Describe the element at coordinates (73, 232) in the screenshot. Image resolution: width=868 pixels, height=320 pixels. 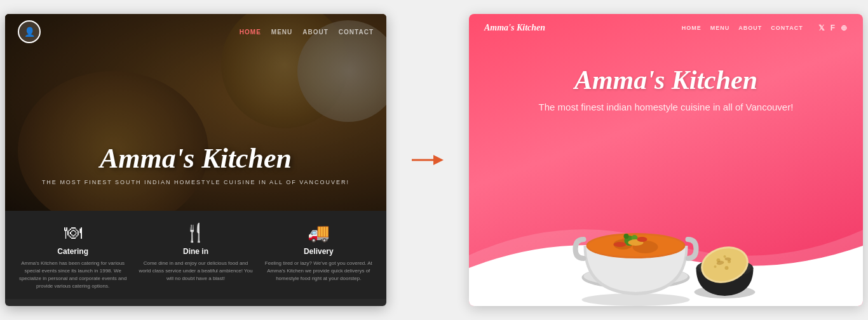
I see `catering-icon: 🍽` at that location.